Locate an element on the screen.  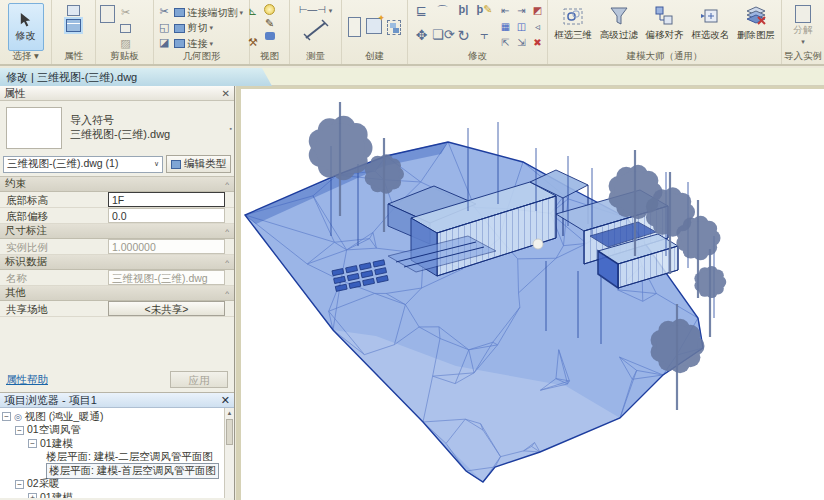
group-dimensions: 尺寸标注^ is located at coordinates (117, 232).